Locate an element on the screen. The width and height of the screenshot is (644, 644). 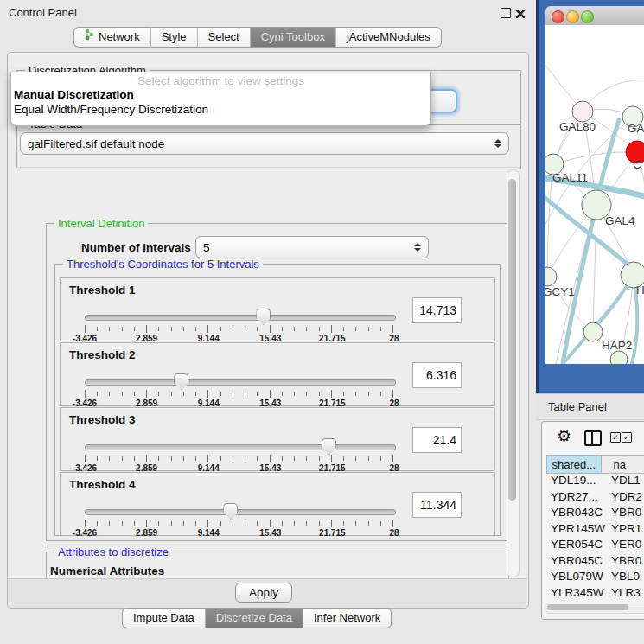
thresholds-group-title: Threshold's Coordinates for 5 Intervals is located at coordinates (163, 265).